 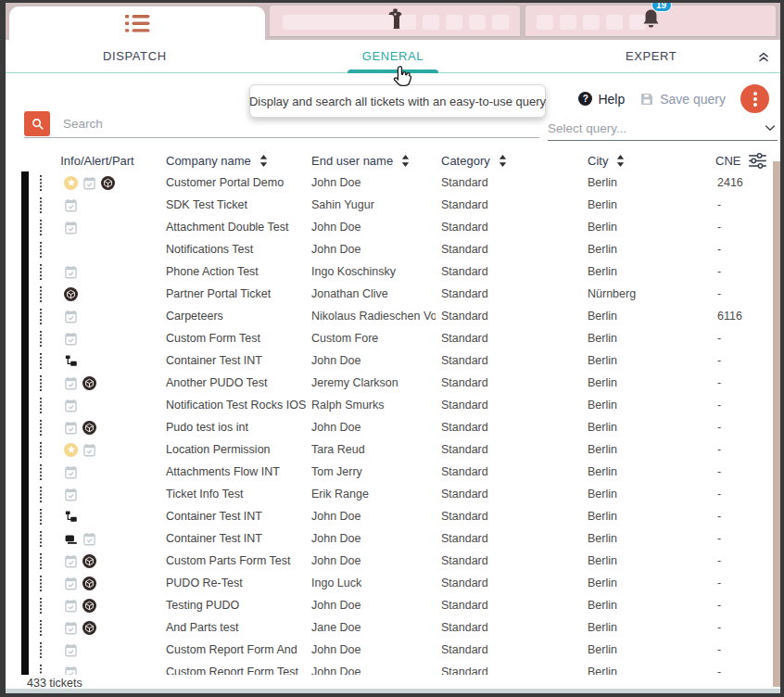 I want to click on table-row: Custom Form TestCustom ForeStandardBerli…, so click(x=393, y=338).